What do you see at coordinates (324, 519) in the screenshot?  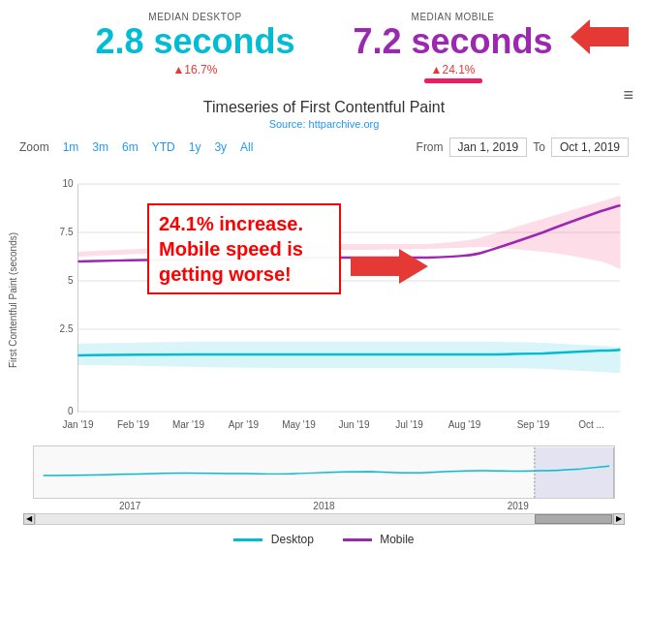 I see `scrollbar-track` at bounding box center [324, 519].